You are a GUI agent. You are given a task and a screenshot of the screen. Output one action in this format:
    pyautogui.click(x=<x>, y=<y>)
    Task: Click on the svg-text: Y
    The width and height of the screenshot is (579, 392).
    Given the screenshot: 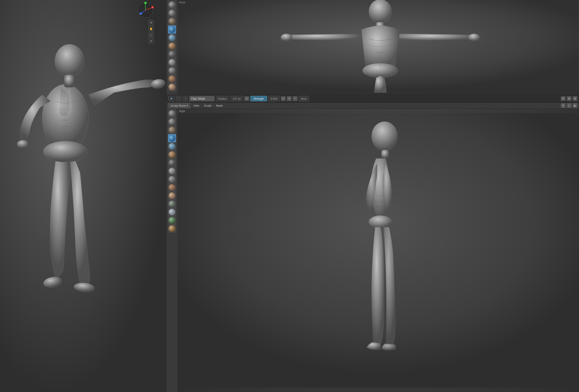 What is the action you would take?
    pyautogui.click(x=145, y=3)
    